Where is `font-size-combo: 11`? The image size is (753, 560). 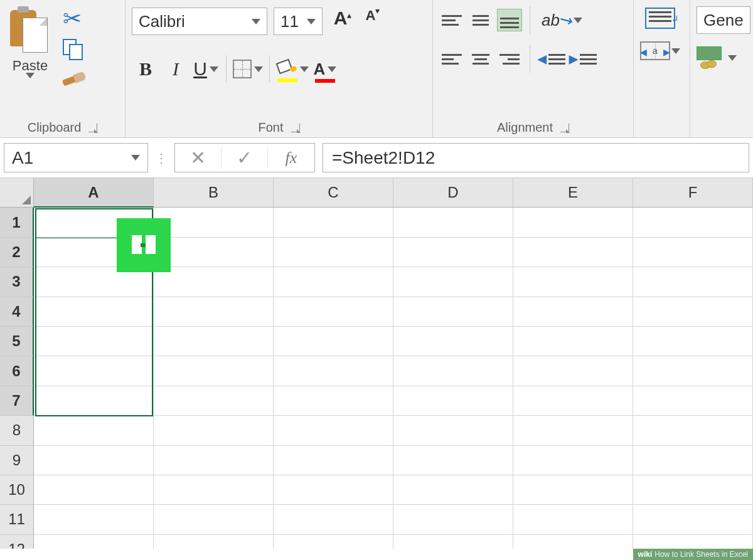 font-size-combo: 11 is located at coordinates (298, 21).